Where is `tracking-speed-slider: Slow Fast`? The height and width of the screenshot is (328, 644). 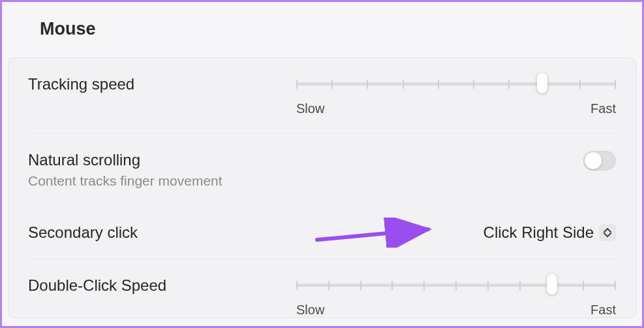
tracking-speed-slider: Slow Fast is located at coordinates (456, 95).